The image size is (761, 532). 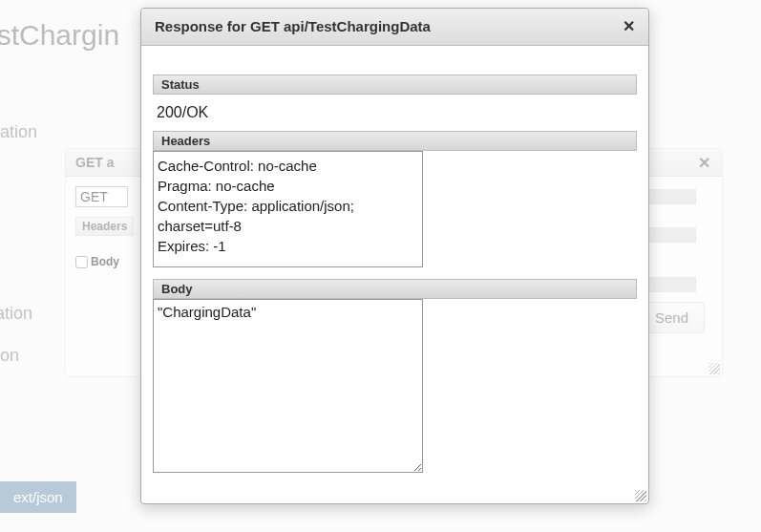 What do you see at coordinates (395, 113) in the screenshot?
I see `status-value: 200/OK` at bounding box center [395, 113].